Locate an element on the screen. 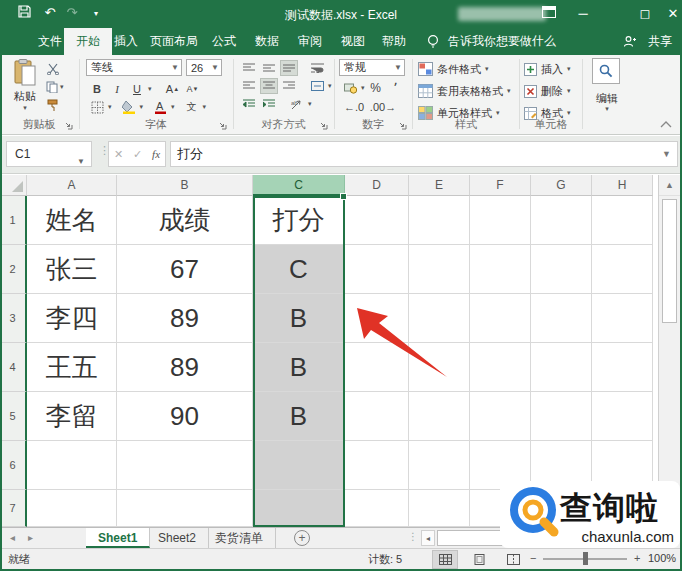 This screenshot has height=571, width=682. align-top-icon is located at coordinates (249, 68).